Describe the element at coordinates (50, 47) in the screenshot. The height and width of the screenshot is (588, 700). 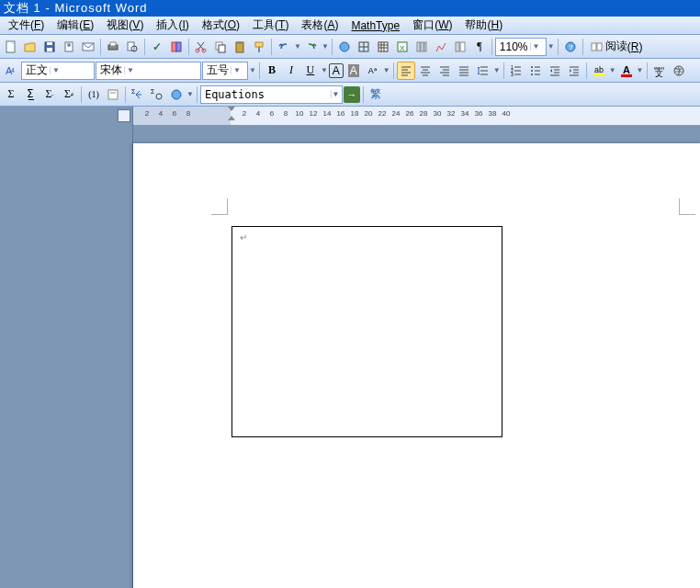
I see `save-button` at that location.